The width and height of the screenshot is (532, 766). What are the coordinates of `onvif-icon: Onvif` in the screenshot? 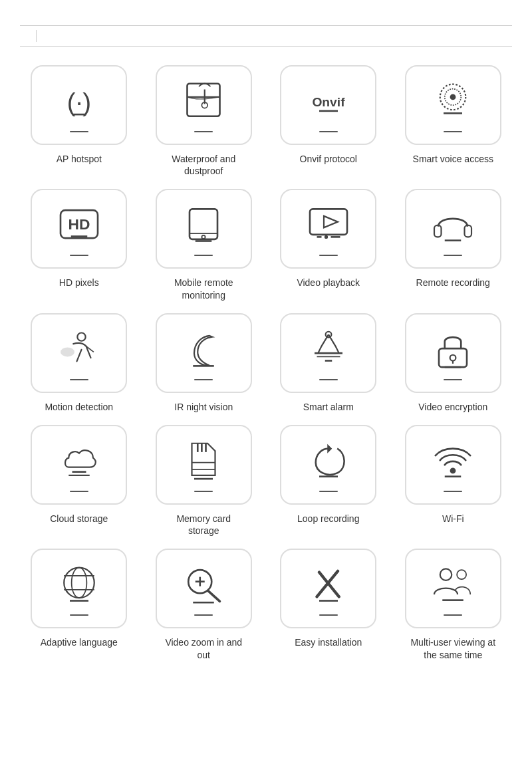 It's located at (329, 102).